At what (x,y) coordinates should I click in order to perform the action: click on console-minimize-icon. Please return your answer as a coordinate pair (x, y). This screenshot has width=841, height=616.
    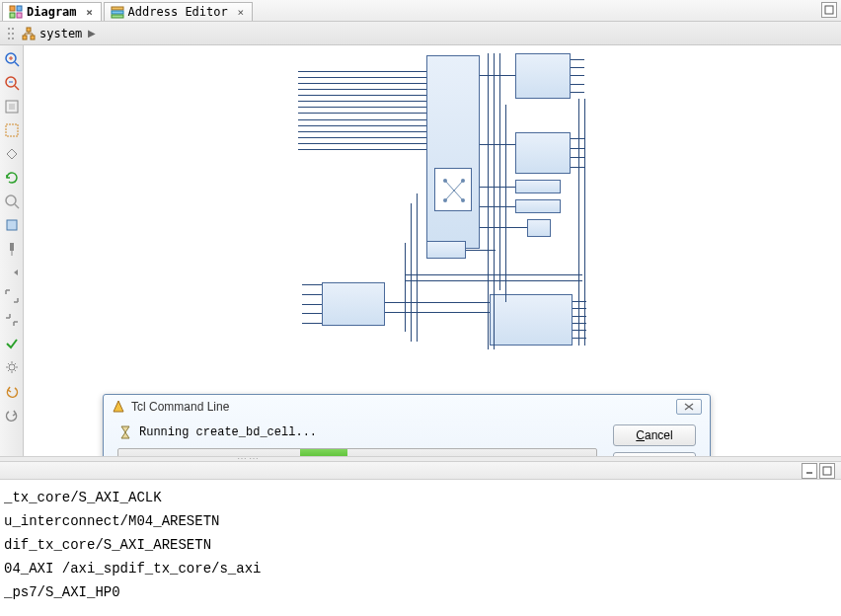
    Looking at the image, I should click on (809, 471).